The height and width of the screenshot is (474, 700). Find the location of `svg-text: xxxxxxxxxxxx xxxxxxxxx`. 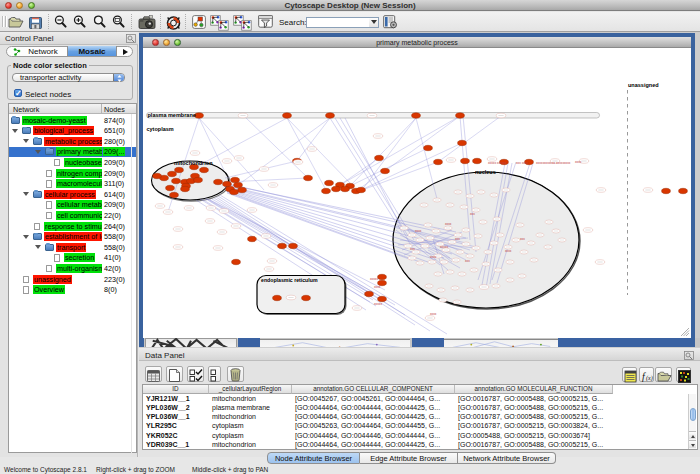

svg-text: xxxxxxxxxxxx xxxxxxxxx is located at coordinates (554, 163).